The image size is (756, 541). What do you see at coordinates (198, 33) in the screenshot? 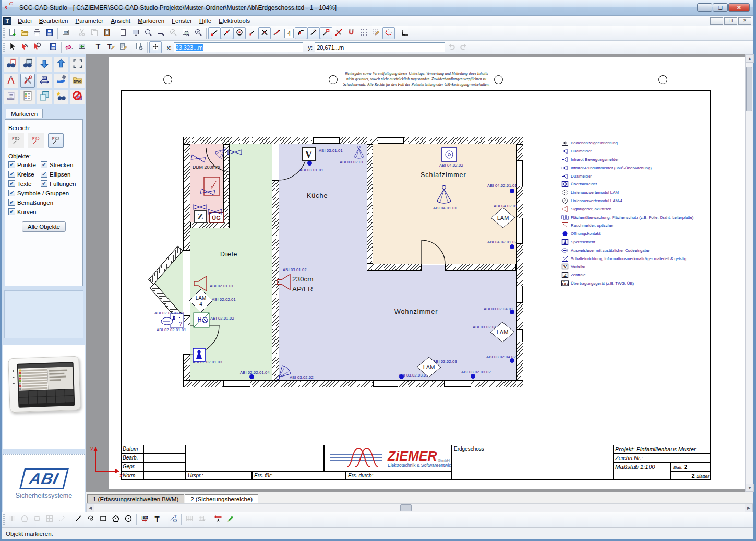
I see `zoomprev-button` at bounding box center [198, 33].